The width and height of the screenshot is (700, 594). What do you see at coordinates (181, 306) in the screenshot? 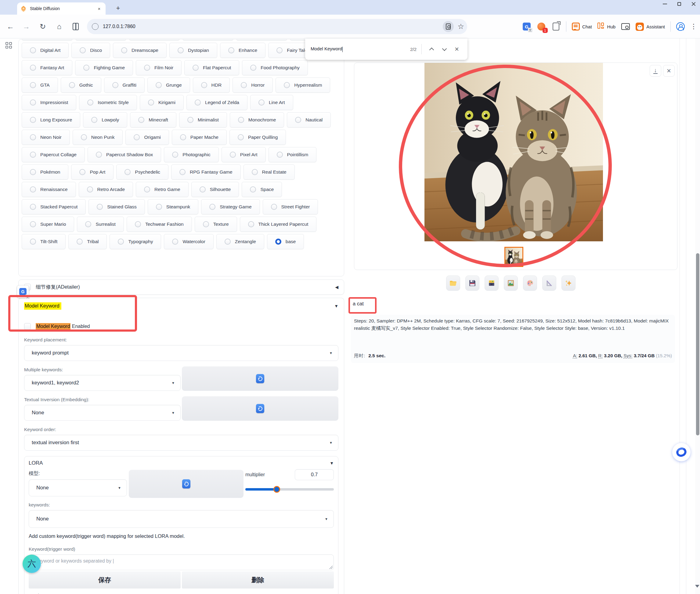
I see `model-keyword-header: Model Keyword ▼` at bounding box center [181, 306].